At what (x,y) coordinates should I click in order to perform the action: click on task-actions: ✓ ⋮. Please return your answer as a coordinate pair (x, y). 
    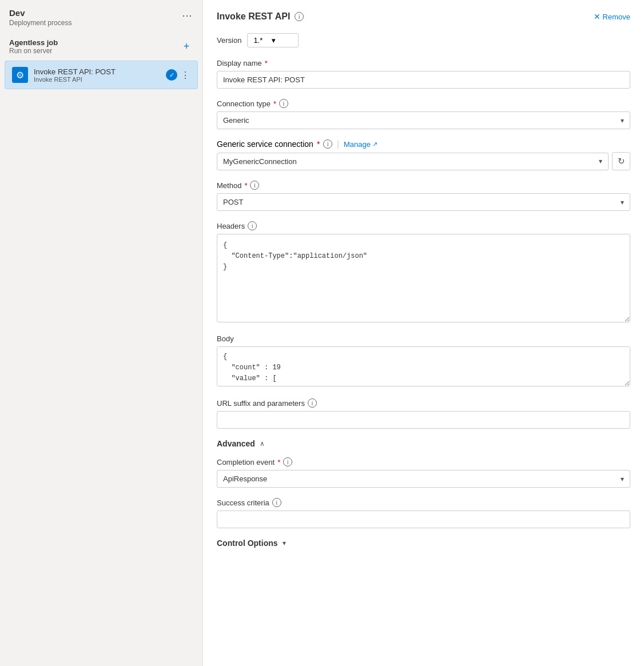
    Looking at the image, I should click on (178, 75).